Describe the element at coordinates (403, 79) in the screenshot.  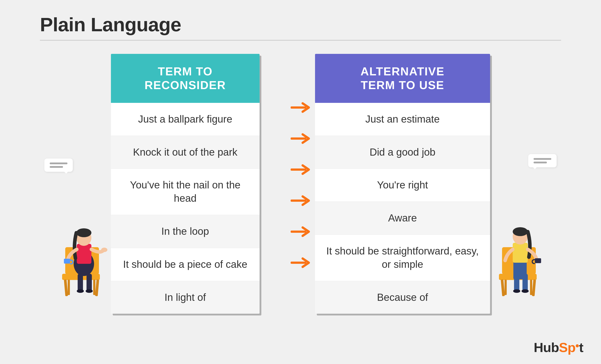
I see `right-table-header-text: ALTERNATIVETERM TO USE` at that location.